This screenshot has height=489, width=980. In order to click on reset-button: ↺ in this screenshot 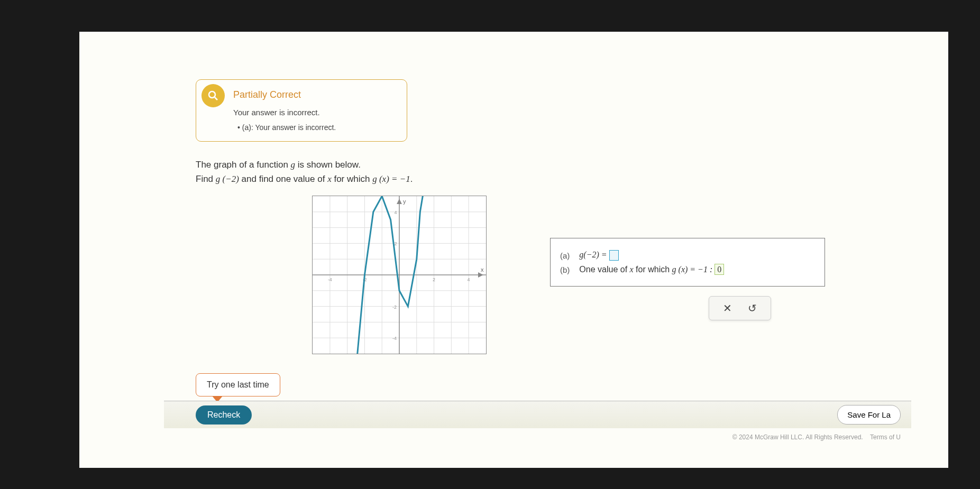, I will do `click(752, 308)`.